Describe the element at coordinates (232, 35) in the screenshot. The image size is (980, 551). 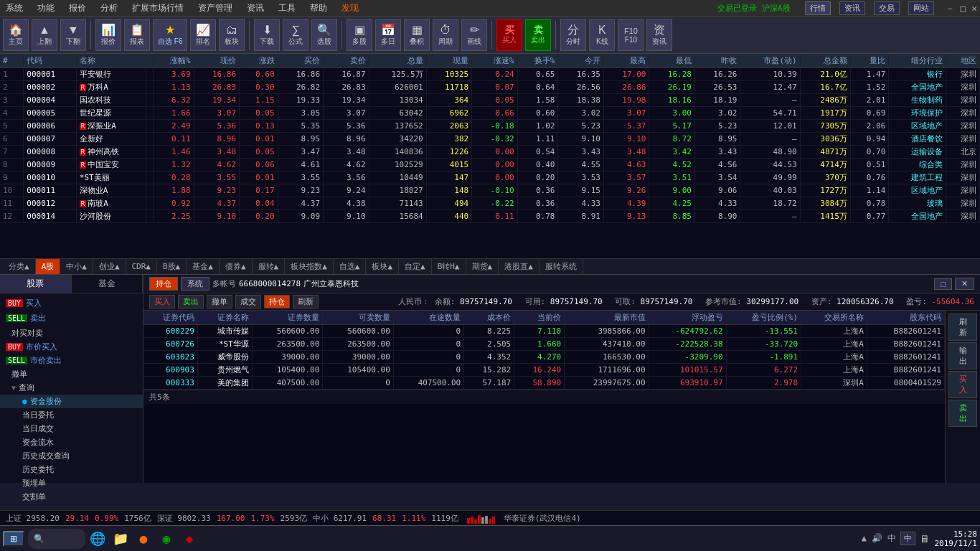
I see `btn-sector: 🗂板块` at that location.